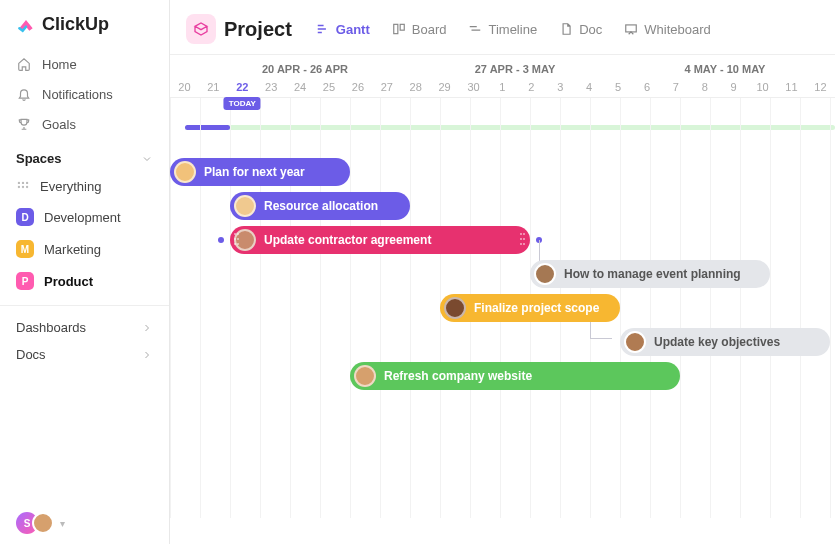 This screenshot has height=544, width=835. What do you see at coordinates (24, 94) in the screenshot?
I see `bell-icon` at bounding box center [24, 94].